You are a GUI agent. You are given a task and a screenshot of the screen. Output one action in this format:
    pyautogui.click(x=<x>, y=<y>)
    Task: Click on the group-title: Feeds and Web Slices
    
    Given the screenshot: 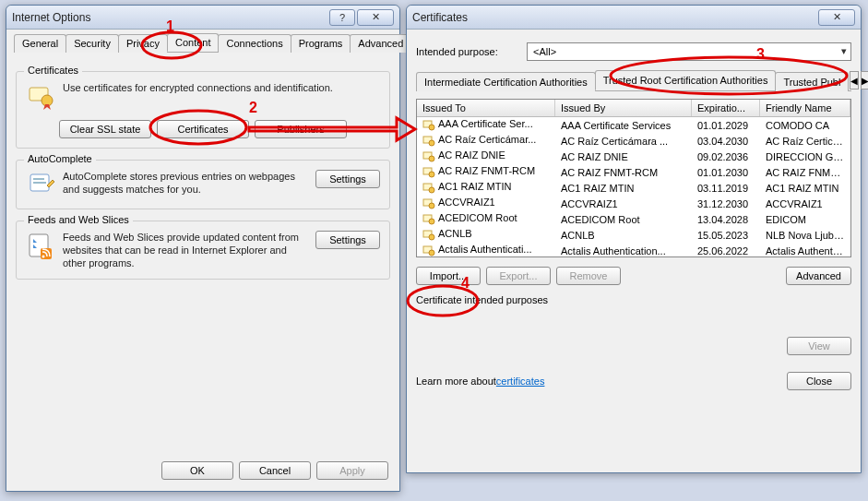 What is the action you would take?
    pyautogui.click(x=78, y=220)
    